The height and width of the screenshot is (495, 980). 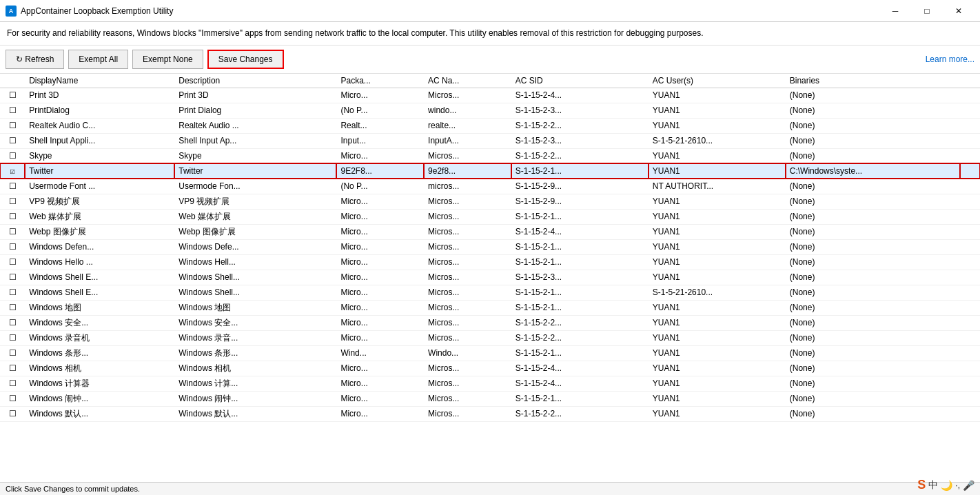 I want to click on table-row: ☐Windows 闹钟...Windows 闹钟...Micro...Micro…, so click(x=490, y=398).